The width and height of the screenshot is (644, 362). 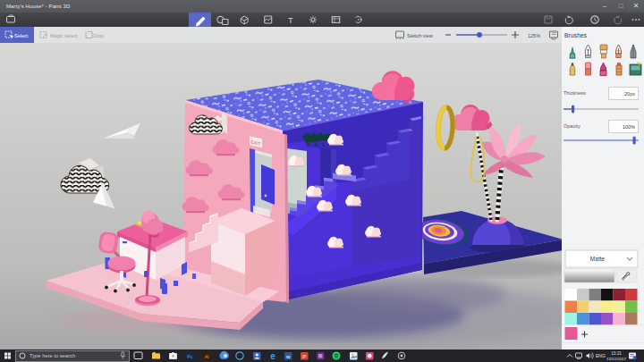 What do you see at coordinates (291, 20) in the screenshot?
I see `svg-text: T` at bounding box center [291, 20].